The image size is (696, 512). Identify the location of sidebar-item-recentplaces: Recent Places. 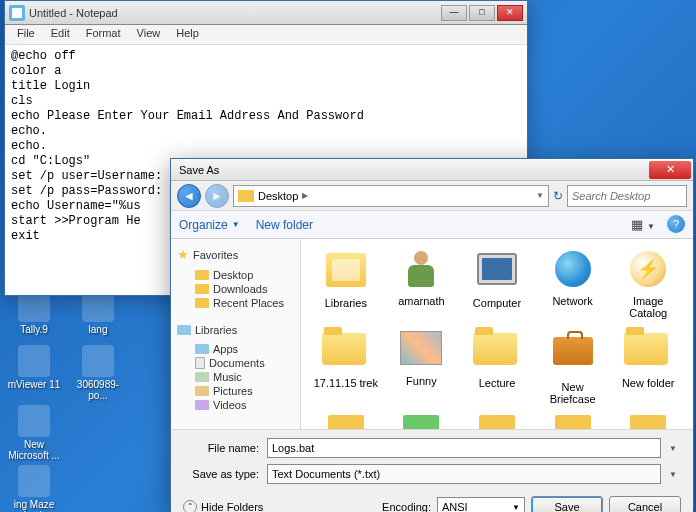
(236, 303).